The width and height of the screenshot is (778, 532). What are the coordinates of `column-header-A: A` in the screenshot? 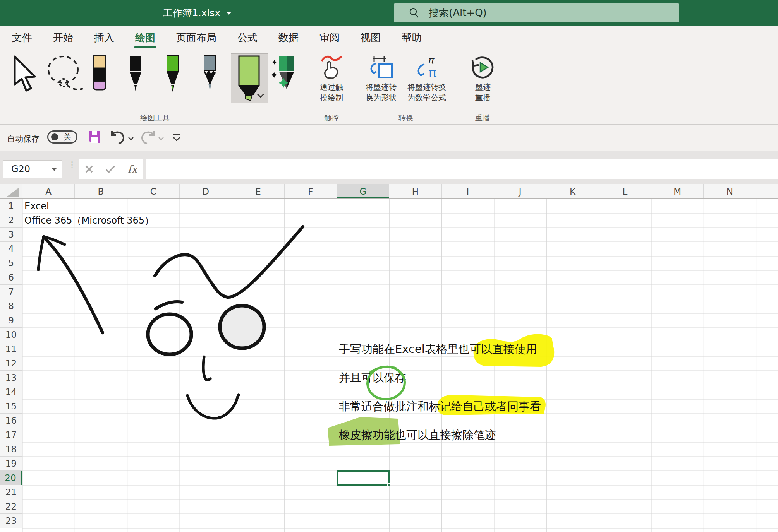 It's located at (49, 191).